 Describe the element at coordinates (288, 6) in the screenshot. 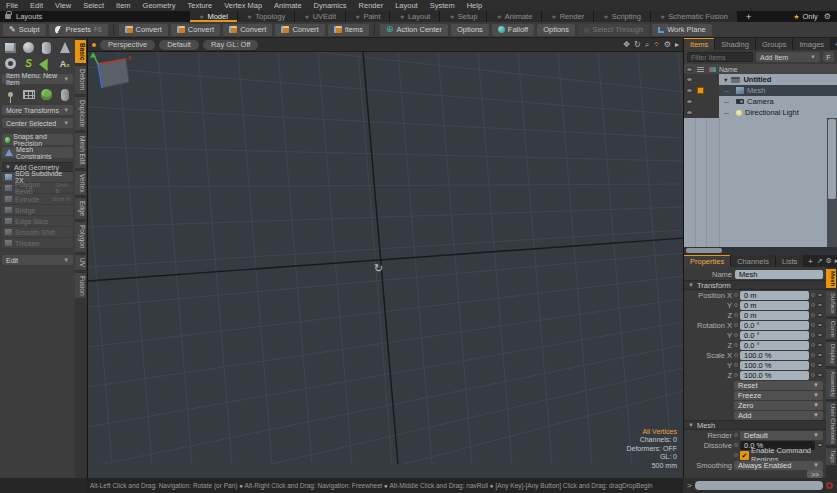

I see `menu-animate: Animate` at that location.